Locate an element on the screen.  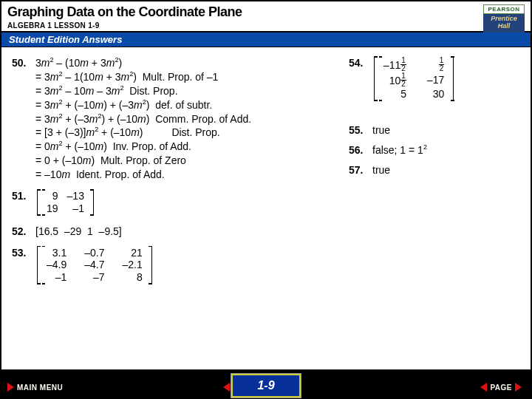
q54-matrix: –1112 12 1012 –17 5 30 is located at coordinates (414, 78).